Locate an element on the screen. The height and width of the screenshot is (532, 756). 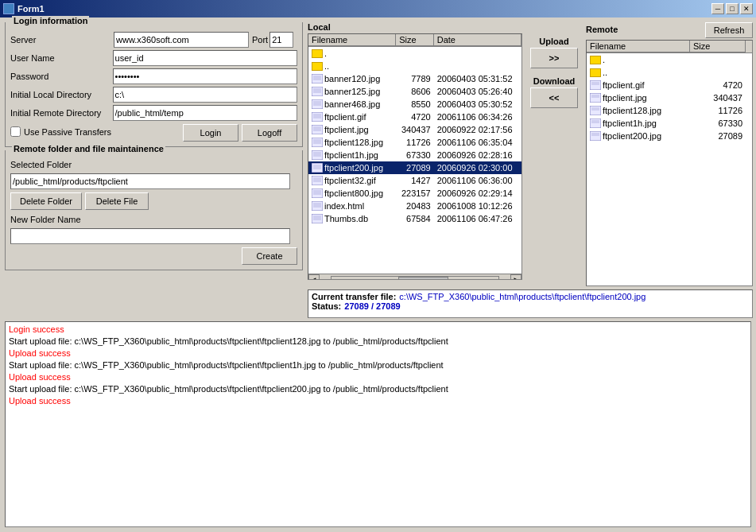
maximize-button: □ is located at coordinates (732, 9).